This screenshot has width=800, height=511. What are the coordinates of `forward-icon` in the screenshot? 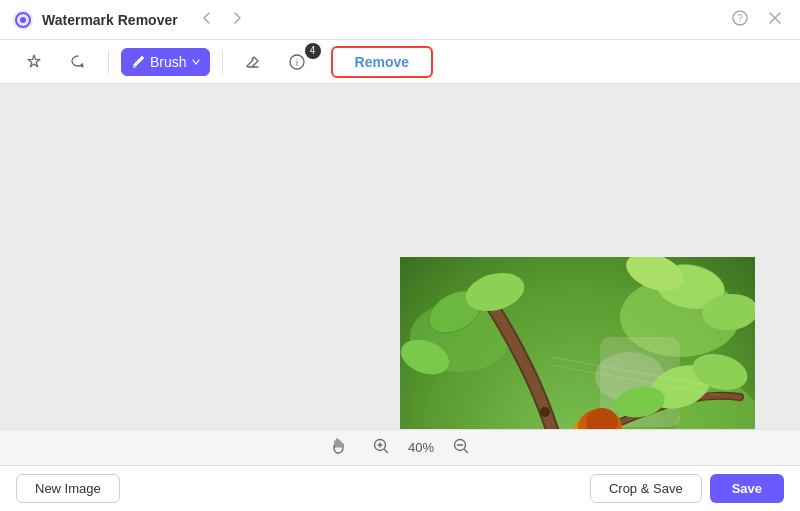 It's located at (237, 18).